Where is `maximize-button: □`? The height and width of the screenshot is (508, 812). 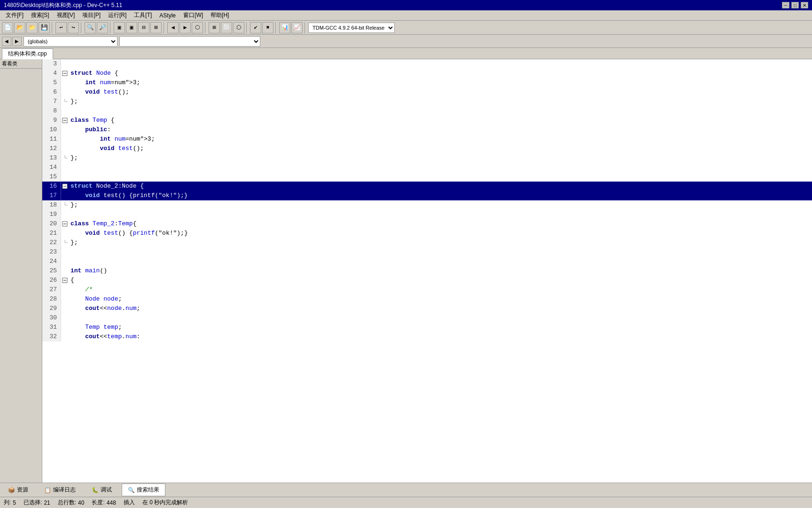
maximize-button: □ is located at coordinates (795, 5).